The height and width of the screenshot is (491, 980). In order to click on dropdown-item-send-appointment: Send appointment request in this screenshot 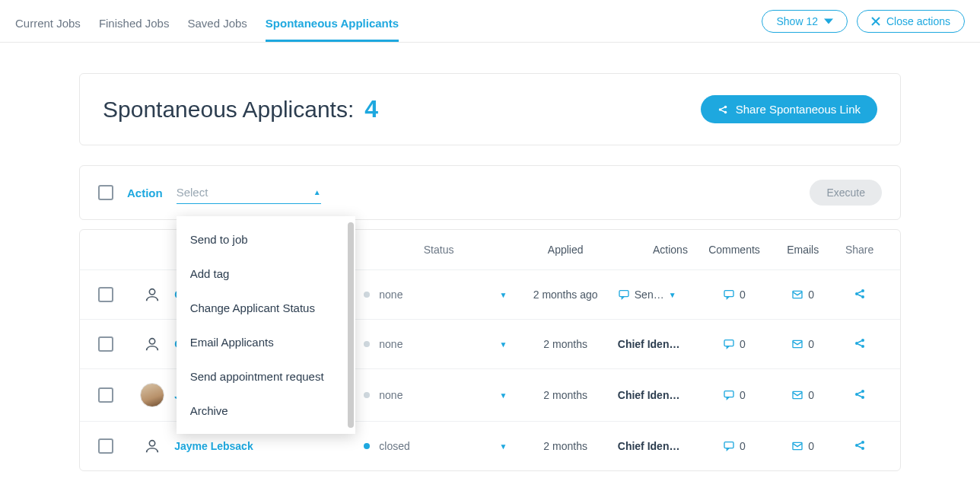, I will do `click(266, 376)`.